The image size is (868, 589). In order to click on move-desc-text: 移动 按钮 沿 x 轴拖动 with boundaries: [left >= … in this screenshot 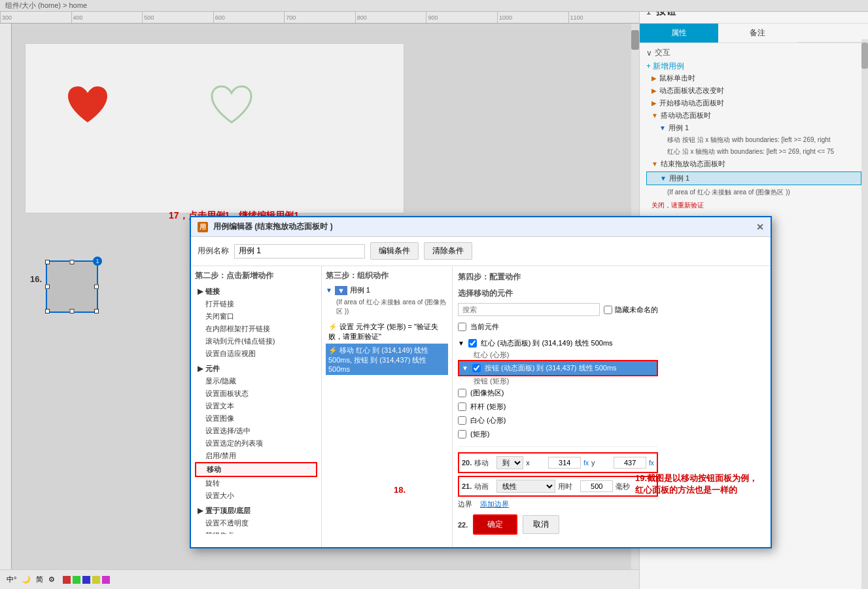, I will do `click(749, 140)`.